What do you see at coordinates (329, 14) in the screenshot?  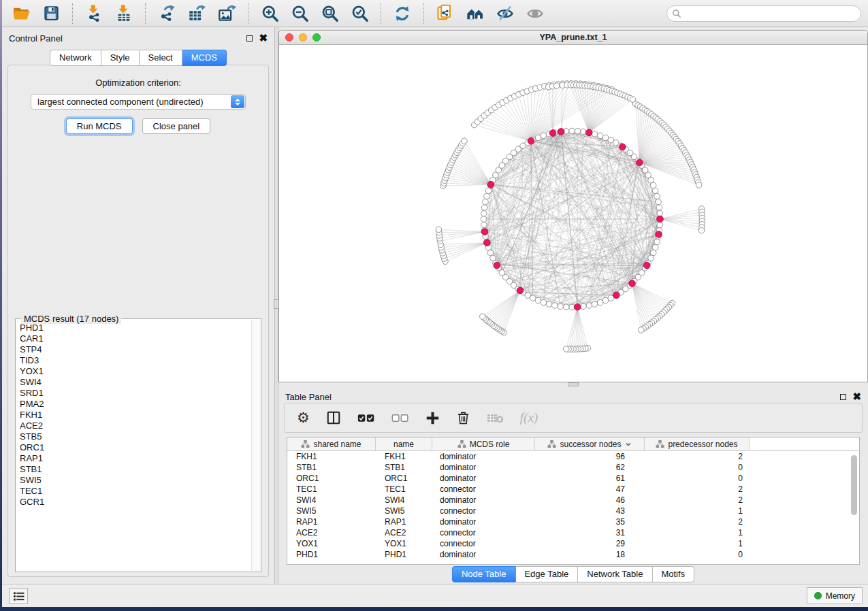 I see `zoom-fit-button` at bounding box center [329, 14].